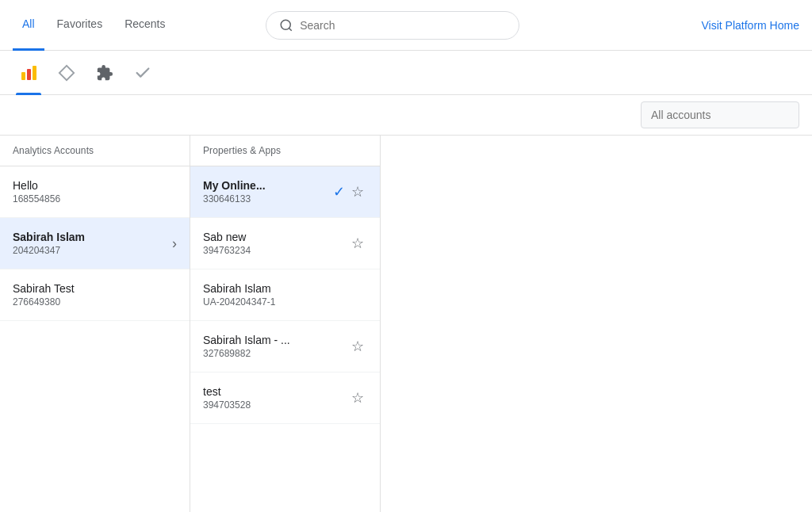 Image resolution: width=812 pixels, height=512 pixels. I want to click on tab-all: All, so click(29, 25).